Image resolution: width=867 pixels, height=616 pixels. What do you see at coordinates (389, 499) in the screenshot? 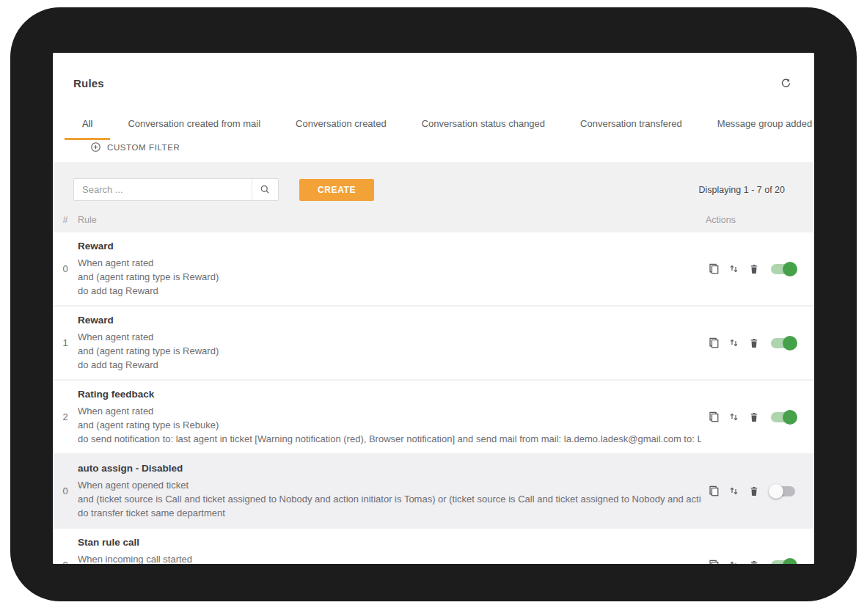
I see `rule-description: When agent opened ticketand (ticket sour…` at bounding box center [389, 499].